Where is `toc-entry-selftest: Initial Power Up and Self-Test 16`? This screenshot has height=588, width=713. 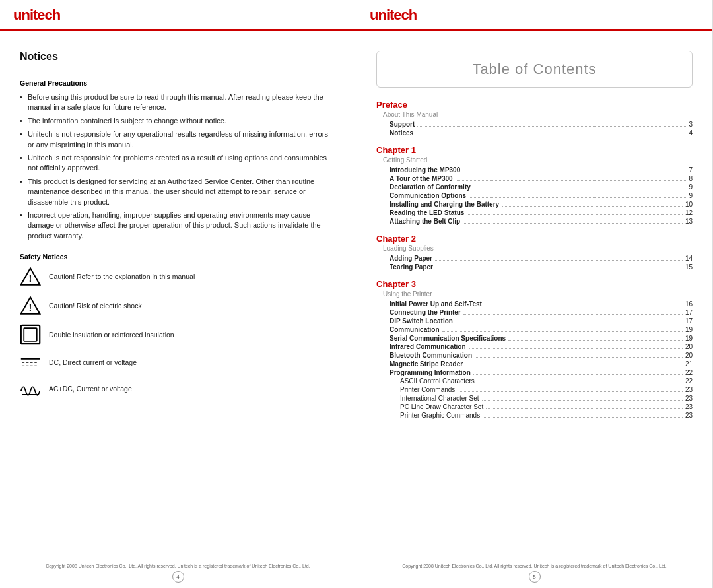
toc-entry-selftest: Initial Power Up and Self-Test 16 is located at coordinates (535, 304).